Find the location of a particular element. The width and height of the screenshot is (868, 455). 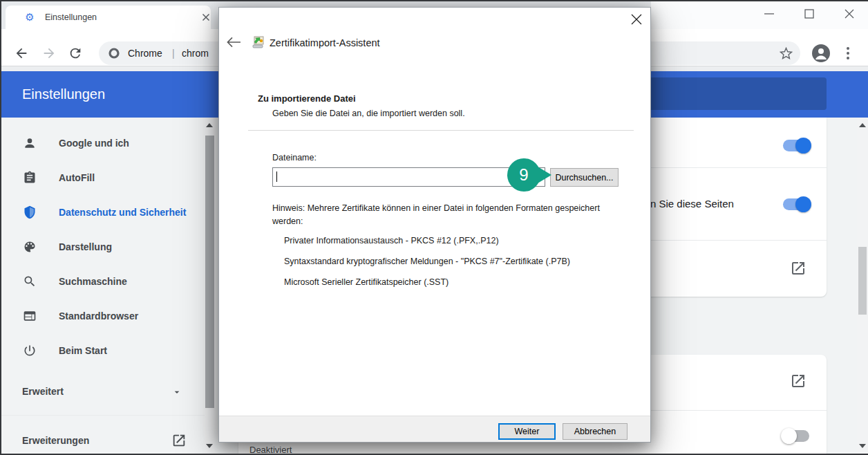

next-button: Weiter is located at coordinates (527, 431).